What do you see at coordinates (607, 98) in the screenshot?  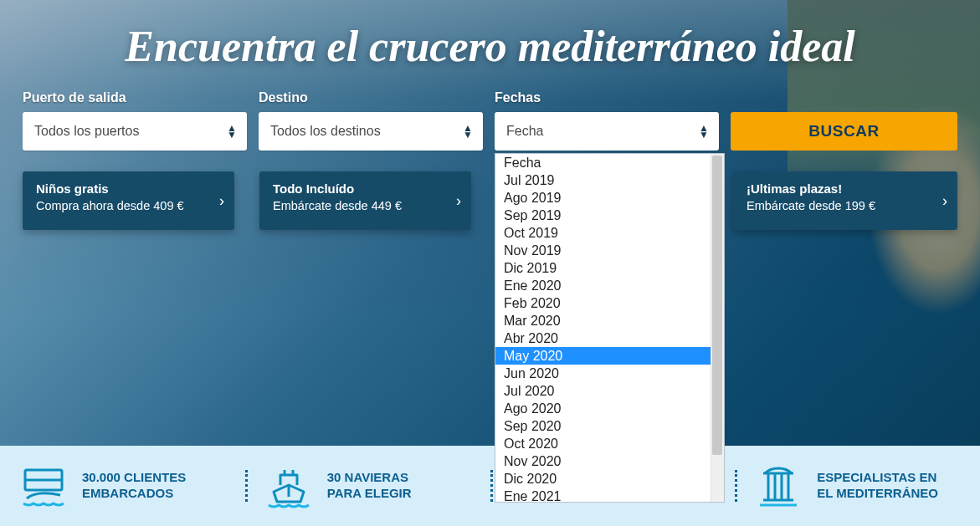 I see `label-dates: Fechas` at bounding box center [607, 98].